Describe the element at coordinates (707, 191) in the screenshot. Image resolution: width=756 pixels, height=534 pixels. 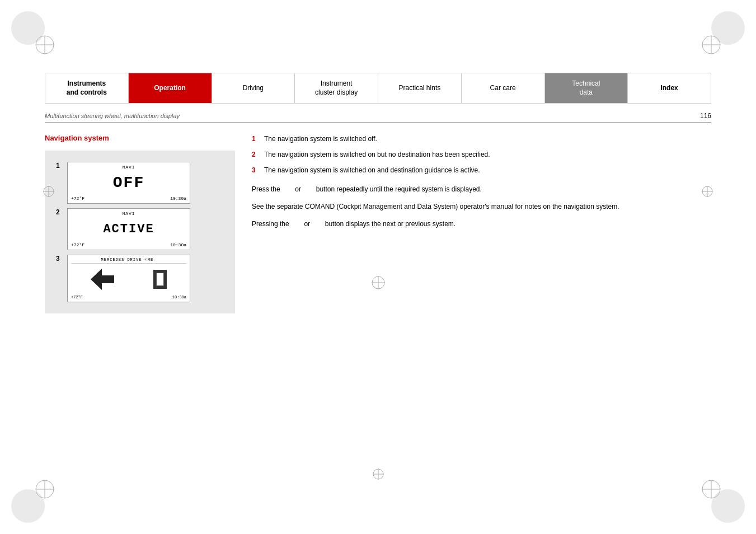
I see `crosshair-right-mid` at that location.